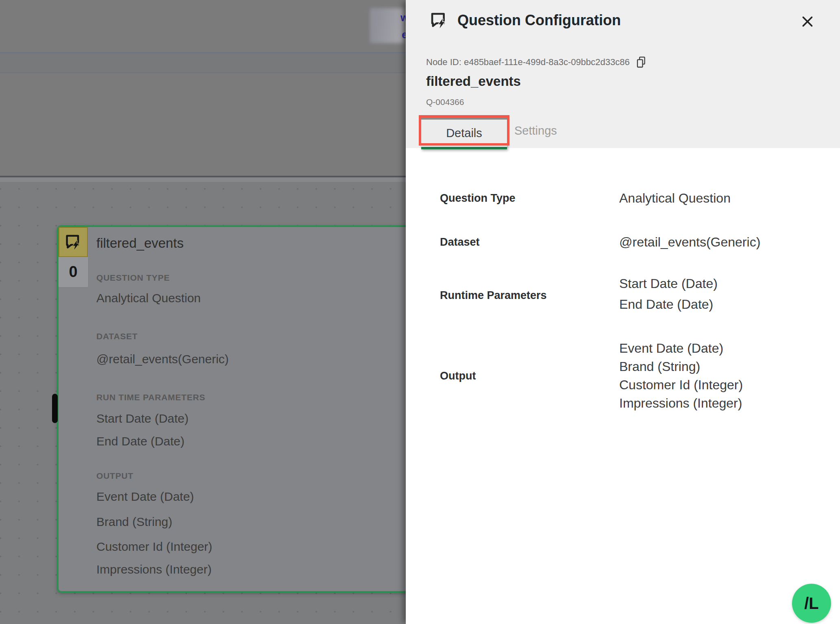  What do you see at coordinates (666, 304) in the screenshot?
I see `detail-row-value: End Date (Date)` at bounding box center [666, 304].